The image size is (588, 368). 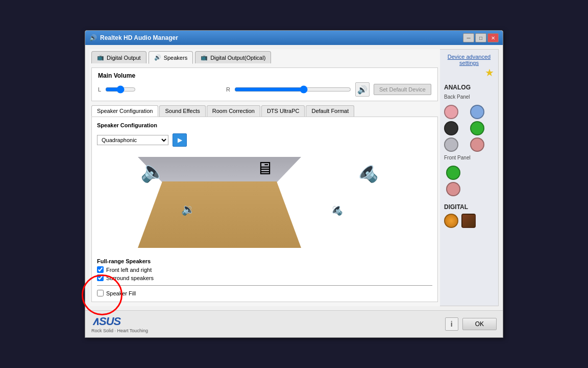 I want to click on star-icon: ★, so click(x=469, y=73).